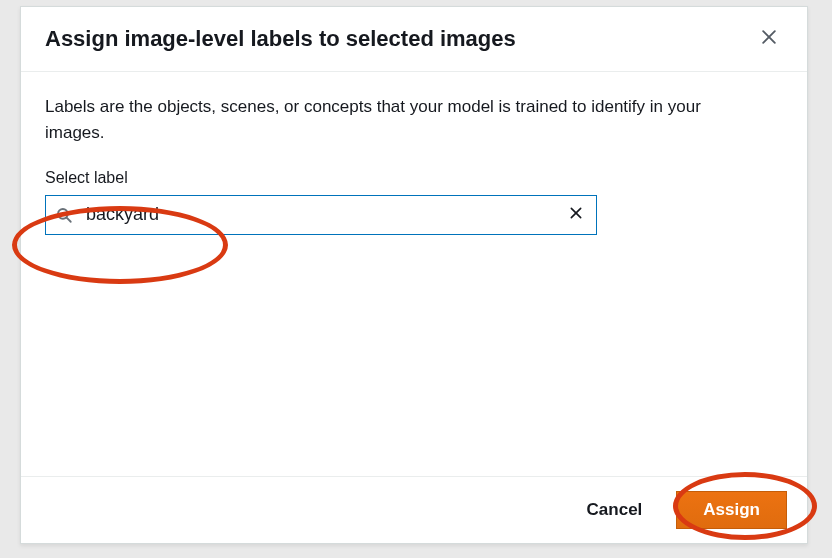 This screenshot has height=558, width=832. I want to click on modal-title: Assign image-level labels to selected im…, so click(280, 39).